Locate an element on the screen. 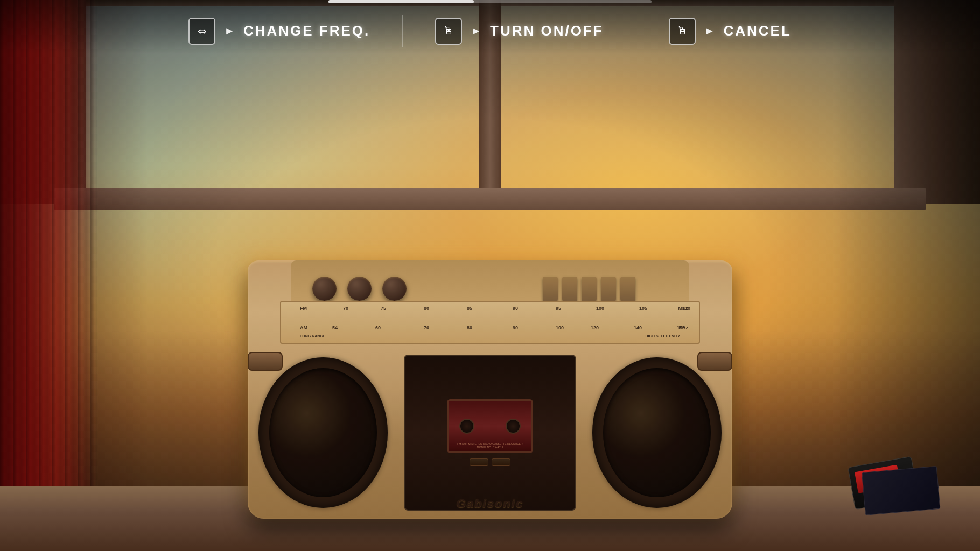  scan-bar-fill is located at coordinates (401, 2).